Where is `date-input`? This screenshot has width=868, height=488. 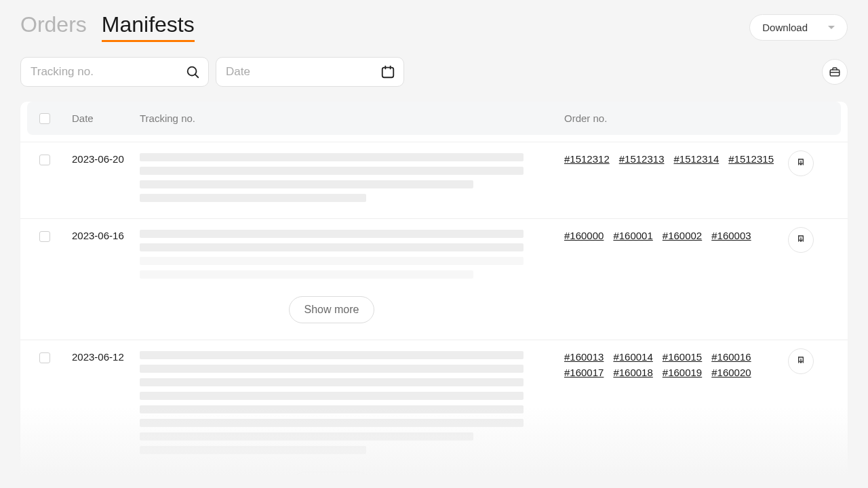 date-input is located at coordinates (310, 72).